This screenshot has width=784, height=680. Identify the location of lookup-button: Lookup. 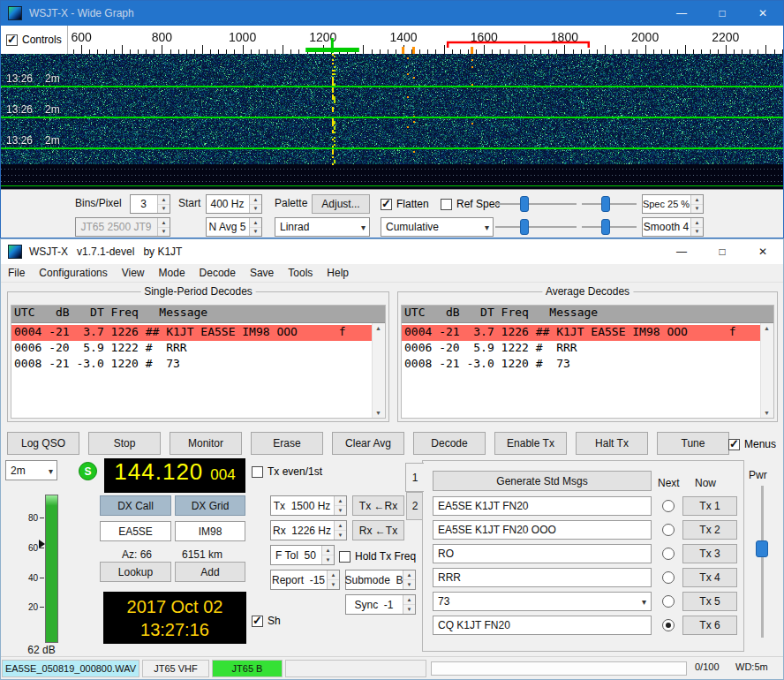
(136, 572).